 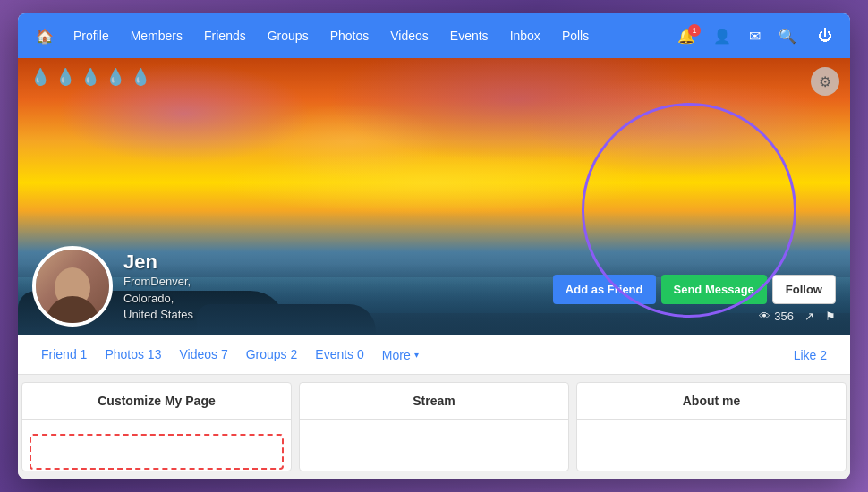 What do you see at coordinates (72, 286) in the screenshot?
I see `avatar` at bounding box center [72, 286].